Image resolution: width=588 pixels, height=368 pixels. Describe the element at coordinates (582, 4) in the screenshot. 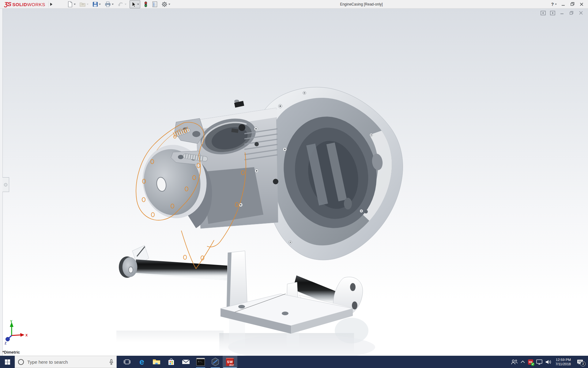

I see `close-button` at that location.